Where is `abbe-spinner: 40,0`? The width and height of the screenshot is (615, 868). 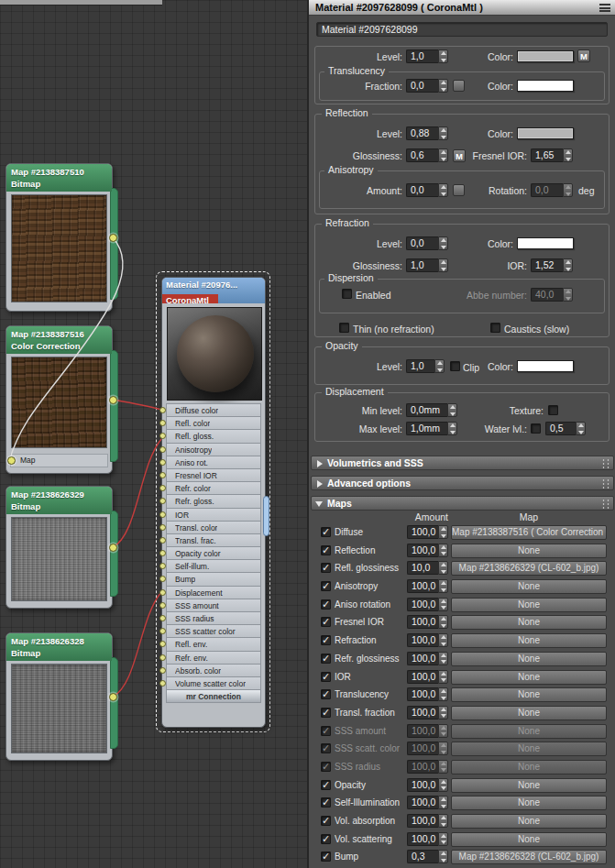
abbe-spinner: 40,0 is located at coordinates (552, 295).